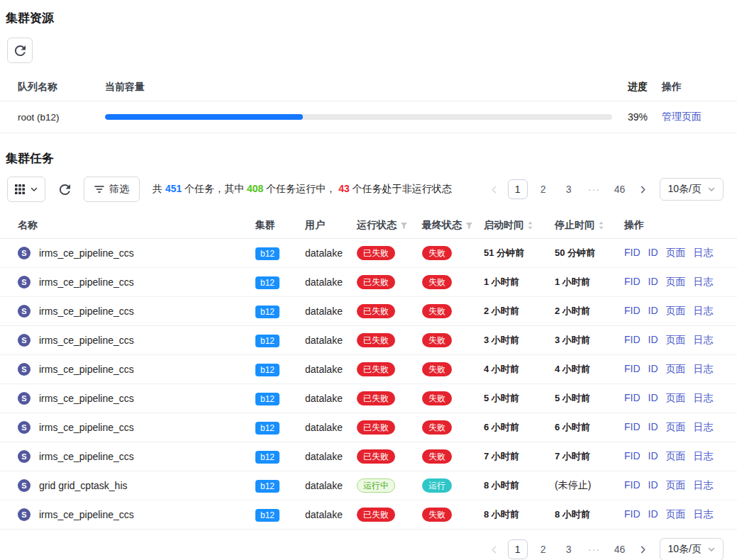 The height and width of the screenshot is (560, 737). I want to click on tasks-refresh-button, so click(65, 189).